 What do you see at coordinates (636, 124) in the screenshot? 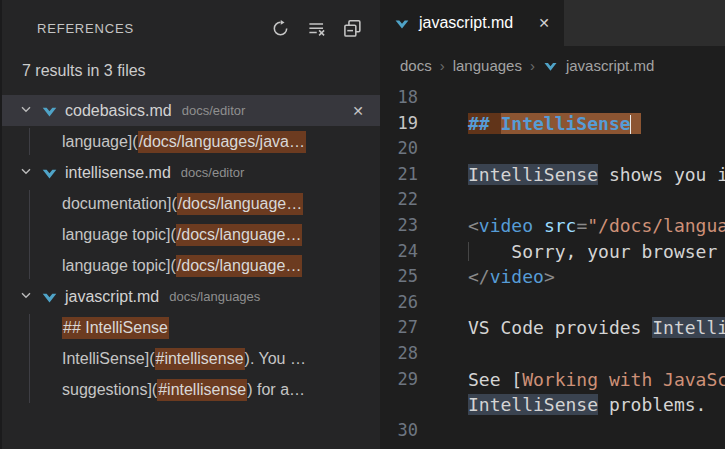
I see `highlighted-code-segment` at bounding box center [636, 124].